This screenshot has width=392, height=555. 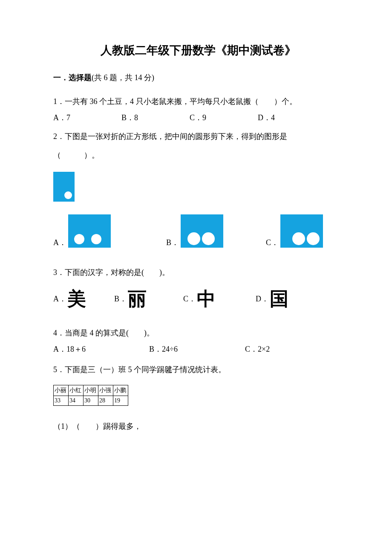 What do you see at coordinates (60, 299) in the screenshot?
I see `q3-option-a-label: A．` at bounding box center [60, 299].